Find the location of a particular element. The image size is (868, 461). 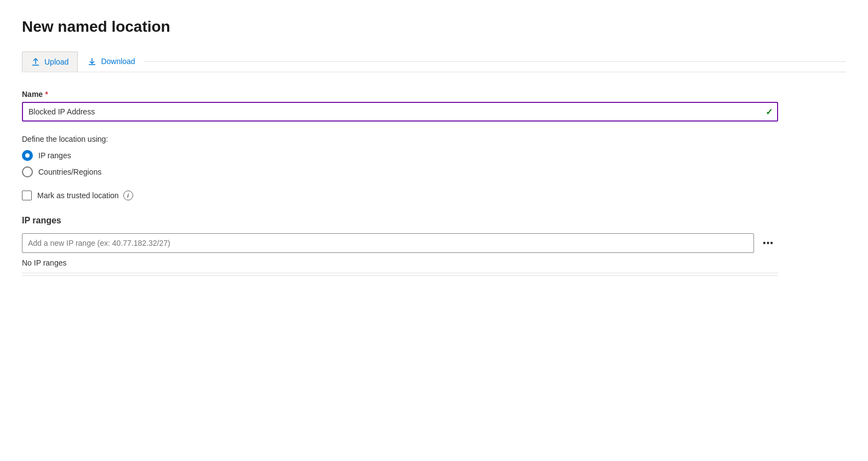

trusted-location-info-icon: i is located at coordinates (128, 195).